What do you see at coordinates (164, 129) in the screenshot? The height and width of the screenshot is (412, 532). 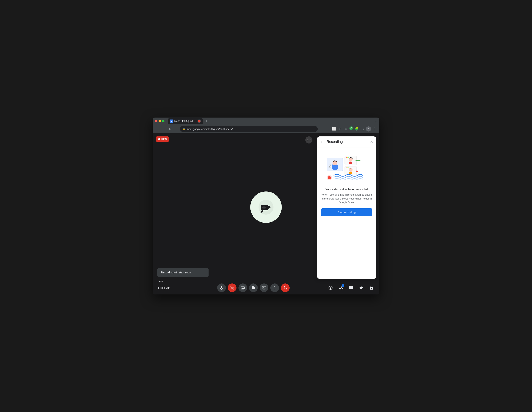 I see `forward-button: →` at bounding box center [164, 129].